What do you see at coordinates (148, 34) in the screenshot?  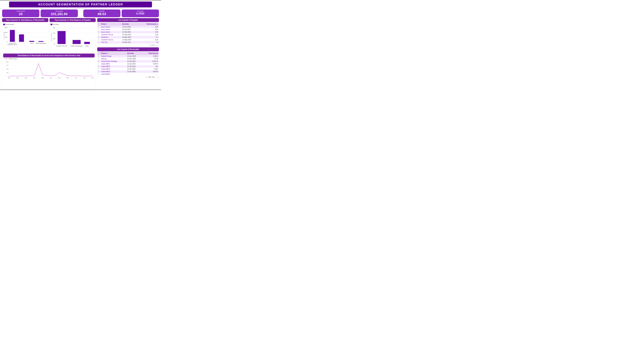 I see `row-amount: 1.29` at bounding box center [148, 34].